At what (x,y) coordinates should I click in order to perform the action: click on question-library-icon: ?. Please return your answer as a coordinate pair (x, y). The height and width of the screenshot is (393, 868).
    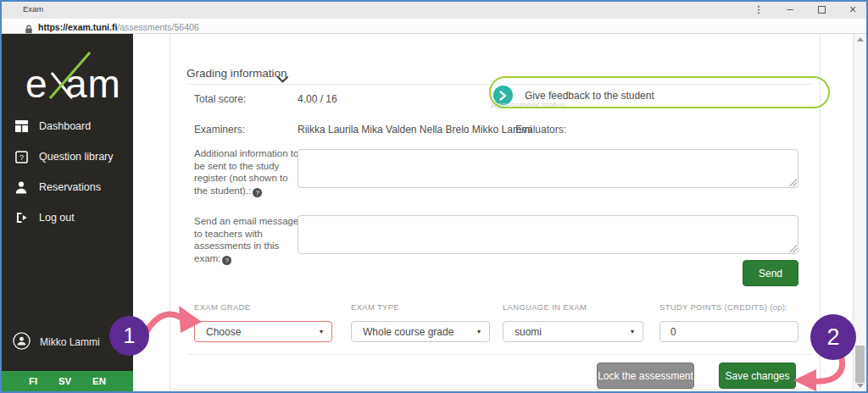
    Looking at the image, I should click on (21, 157).